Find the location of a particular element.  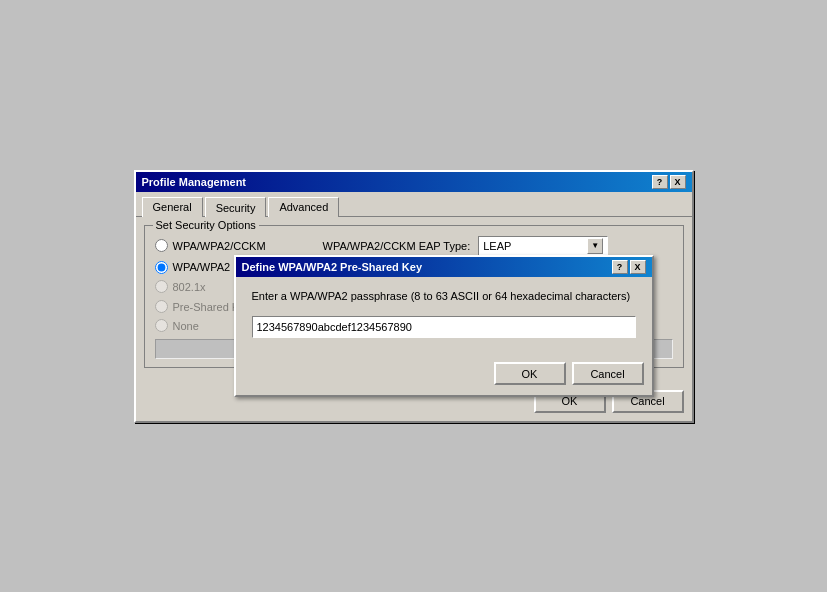

passphrase-input is located at coordinates (444, 327).